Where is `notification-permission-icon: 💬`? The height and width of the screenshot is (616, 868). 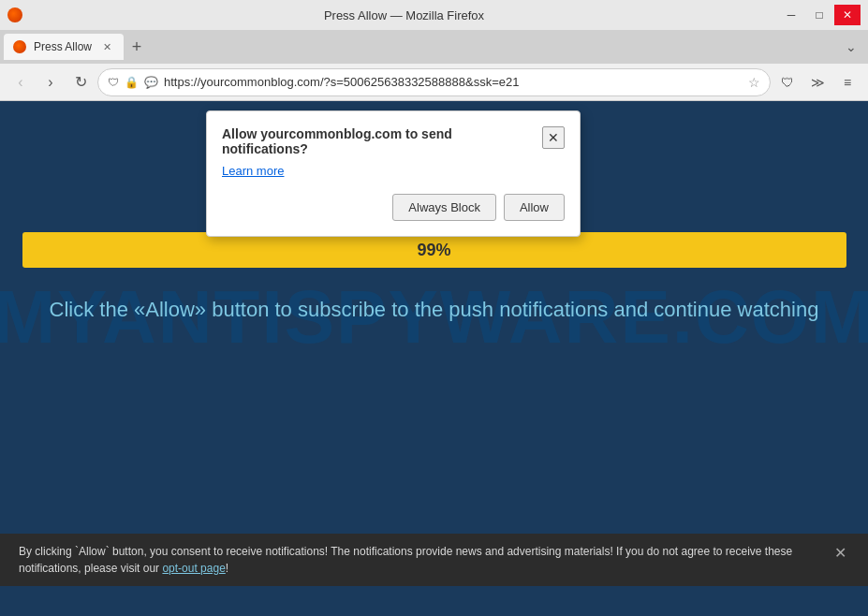
notification-permission-icon: 💬 is located at coordinates (152, 82).